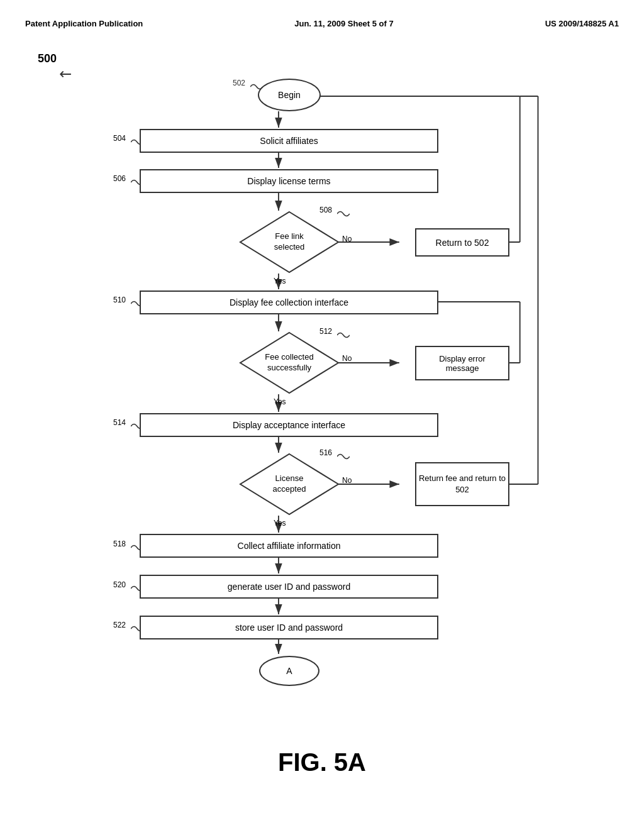 This screenshot has width=644, height=830. What do you see at coordinates (289, 671) in the screenshot?
I see `end-oval: A` at bounding box center [289, 671].